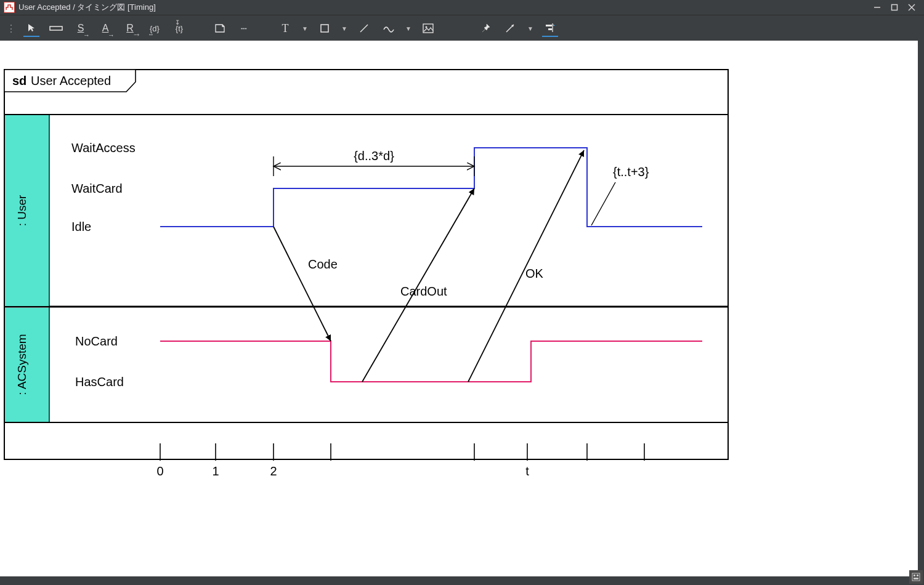 This screenshot has height=585, width=924. What do you see at coordinates (96, 341) in the screenshot?
I see `acsystem-state-nocard: NoCard` at bounding box center [96, 341].